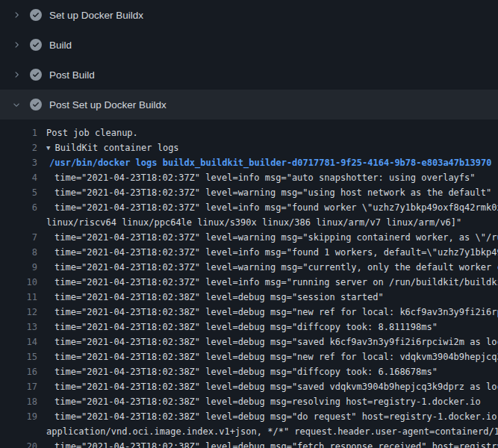 Image resolution: width=498 pixels, height=448 pixels. I want to click on log-line: 18 time="2021-04-23T18:02:38Z" level=deb…, so click(249, 402).